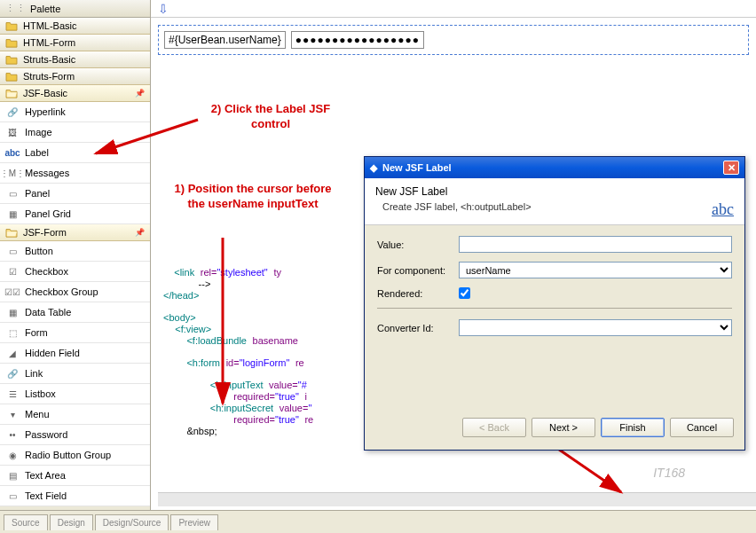 Image resolution: width=756 pixels, height=533 pixels. I want to click on palette-item-panel-grid: ▦Panel Grid, so click(75, 215).